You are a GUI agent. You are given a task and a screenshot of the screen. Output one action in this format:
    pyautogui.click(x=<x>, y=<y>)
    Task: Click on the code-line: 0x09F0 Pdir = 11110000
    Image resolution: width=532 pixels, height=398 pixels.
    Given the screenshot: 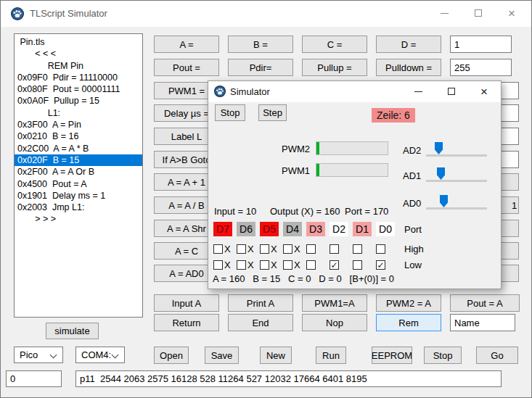 What is the action you would take?
    pyautogui.click(x=80, y=78)
    